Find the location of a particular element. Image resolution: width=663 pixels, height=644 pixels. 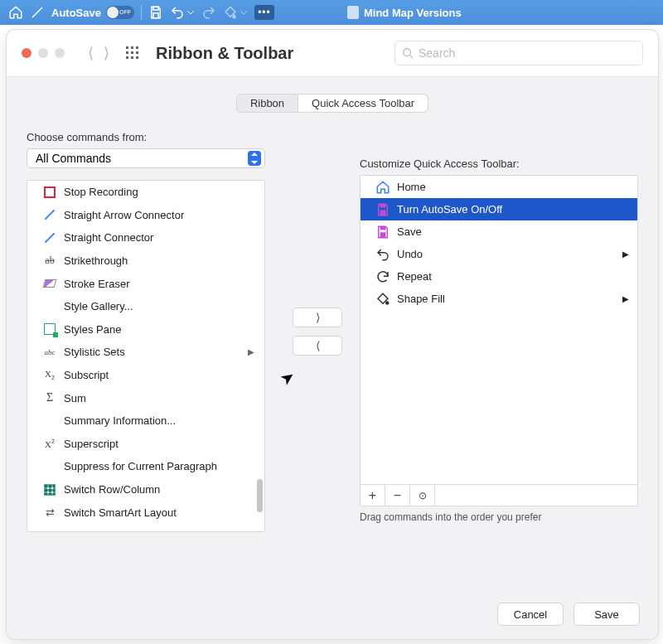

list-item: abStrikethrough is located at coordinates (146, 261).